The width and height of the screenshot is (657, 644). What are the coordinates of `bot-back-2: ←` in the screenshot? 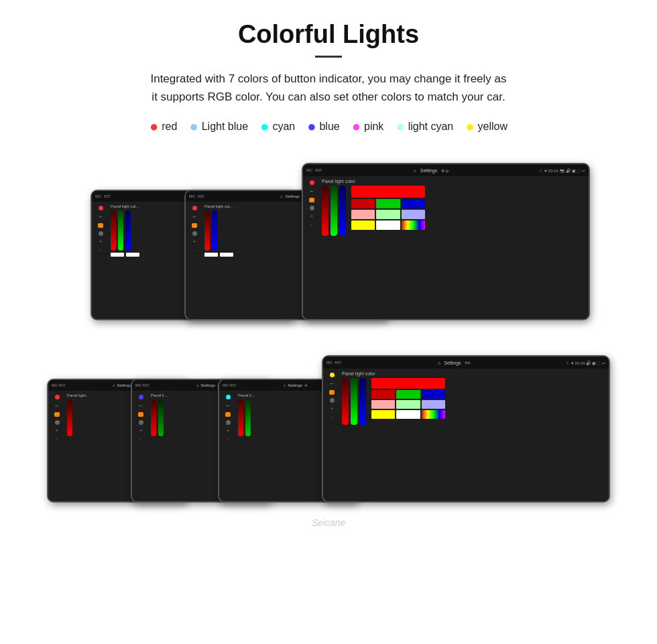 It's located at (141, 406).